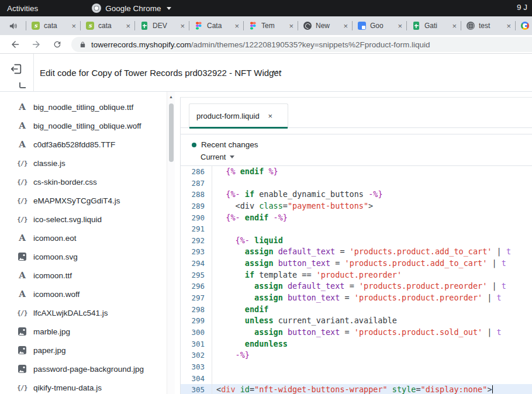  I want to click on line-content: {% endif %}, so click(372, 172).